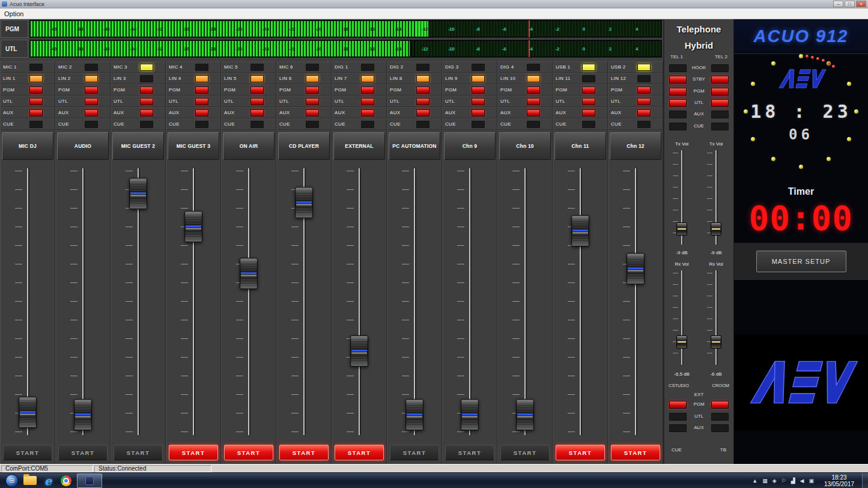 This screenshot has height=488, width=868. What do you see at coordinates (66, 481) in the screenshot?
I see `chrome-icon` at bounding box center [66, 481].